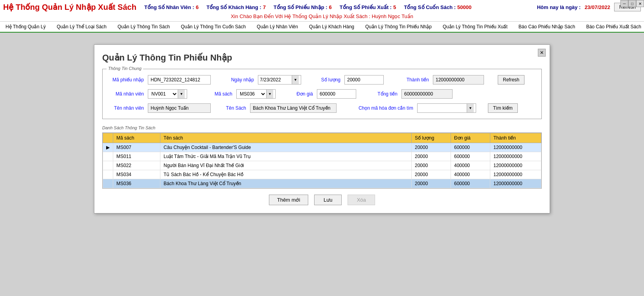 The width and height of the screenshot is (644, 296). Describe the element at coordinates (503, 108) in the screenshot. I see `tim-kiem-button: Tìm kiếm` at that location.